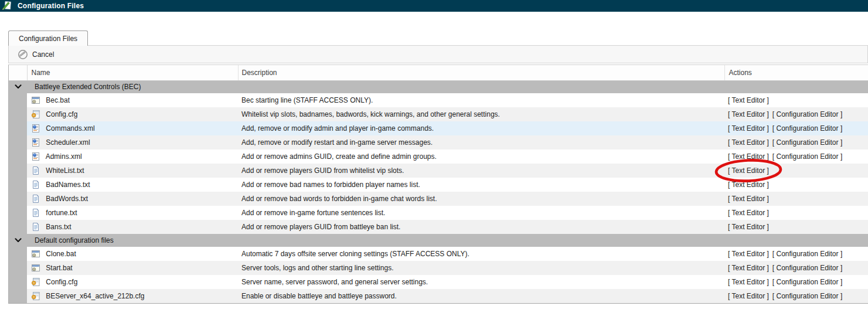 This screenshot has height=316, width=868. What do you see at coordinates (438, 282) in the screenshot?
I see `table-row-config.cfg: Config.cfg Server name, server password,…` at bounding box center [438, 282].